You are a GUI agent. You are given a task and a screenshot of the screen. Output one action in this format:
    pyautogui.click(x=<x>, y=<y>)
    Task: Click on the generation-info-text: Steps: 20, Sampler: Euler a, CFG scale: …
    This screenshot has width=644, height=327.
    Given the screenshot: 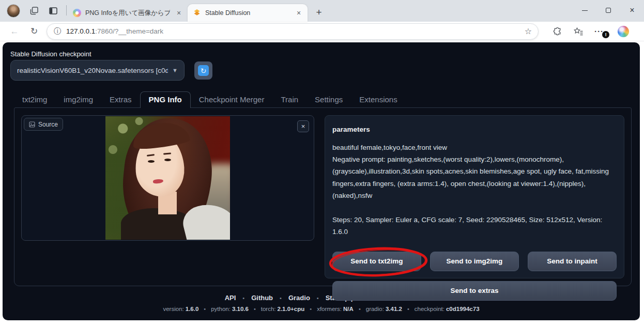 What is the action you would take?
    pyautogui.click(x=474, y=226)
    